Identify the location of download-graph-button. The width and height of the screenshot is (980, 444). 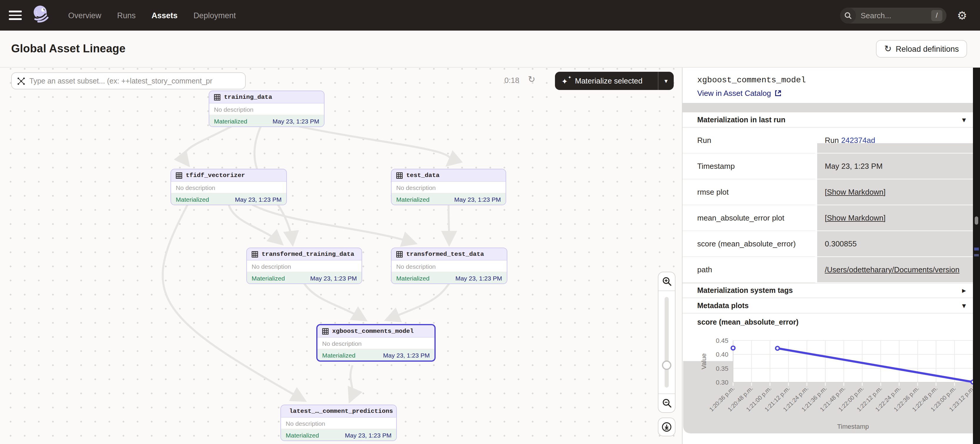
(667, 427).